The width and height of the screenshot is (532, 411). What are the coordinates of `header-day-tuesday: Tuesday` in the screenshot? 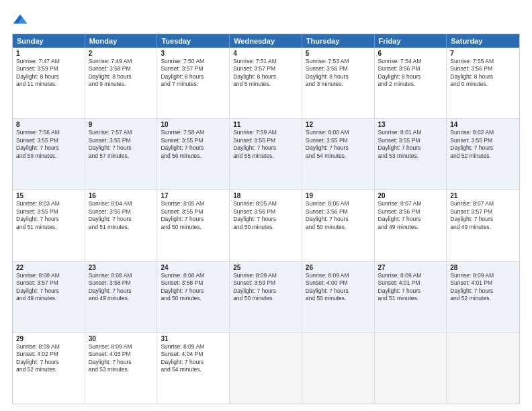 It's located at (193, 41).